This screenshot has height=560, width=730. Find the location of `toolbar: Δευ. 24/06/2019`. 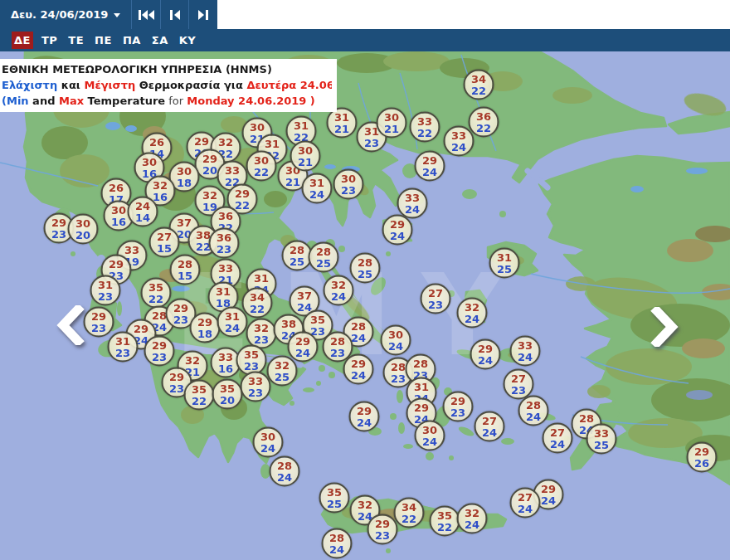

toolbar: Δευ. 24/06/2019 is located at coordinates (109, 15).